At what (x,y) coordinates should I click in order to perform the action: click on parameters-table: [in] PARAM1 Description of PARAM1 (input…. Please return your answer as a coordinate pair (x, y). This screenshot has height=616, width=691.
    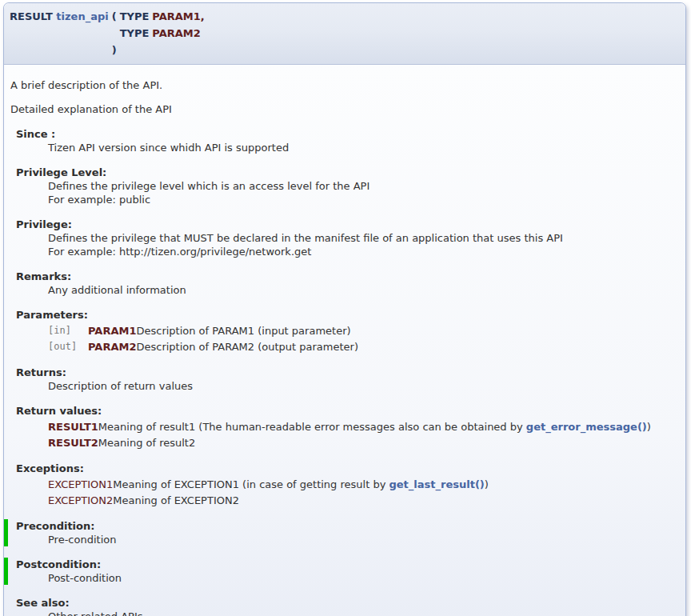
    Looking at the image, I should click on (203, 338).